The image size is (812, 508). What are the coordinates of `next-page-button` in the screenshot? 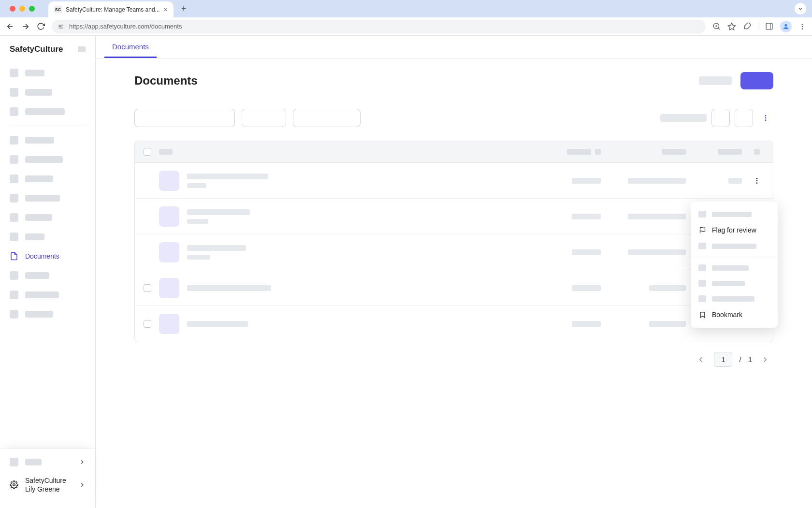 It's located at (765, 360).